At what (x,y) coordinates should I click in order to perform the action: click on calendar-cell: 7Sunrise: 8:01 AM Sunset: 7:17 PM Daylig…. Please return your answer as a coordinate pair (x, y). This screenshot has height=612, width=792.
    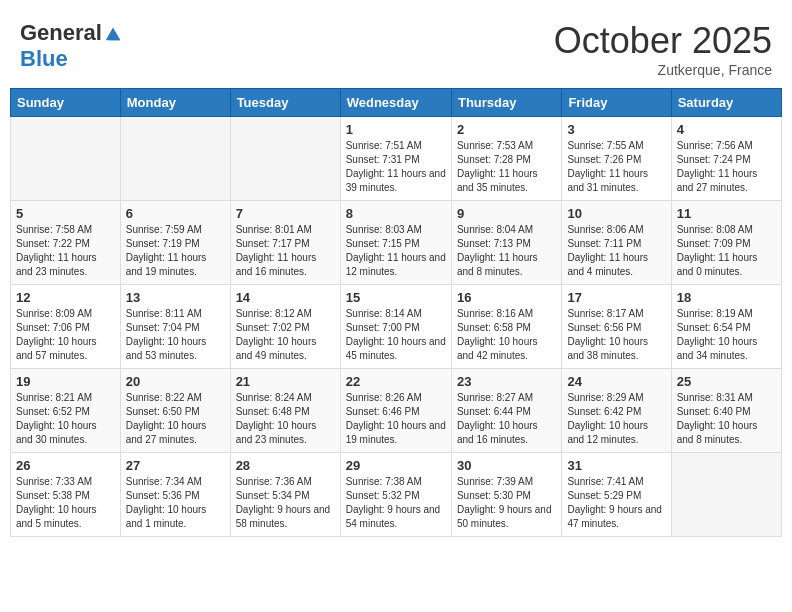
    Looking at the image, I should click on (285, 243).